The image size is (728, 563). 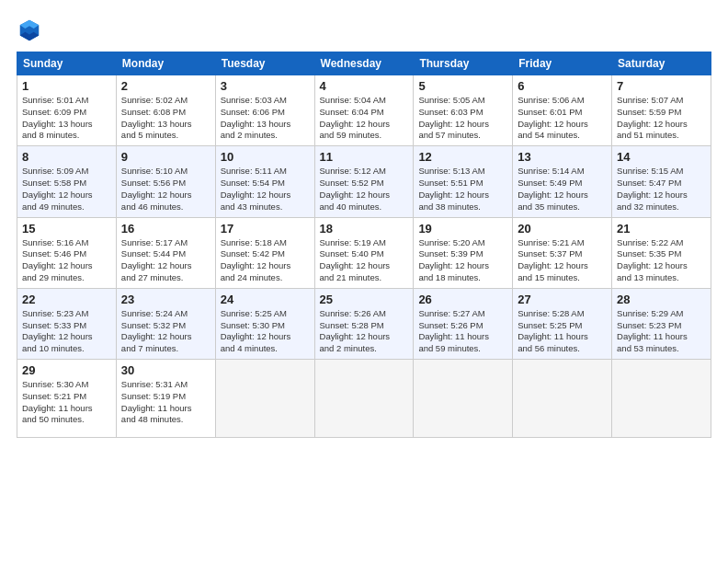 What do you see at coordinates (463, 182) in the screenshot?
I see `calendar-cell: 12Sunrise: 5:13 AMSunset: 5:51 PMDayligh…` at bounding box center [463, 182].